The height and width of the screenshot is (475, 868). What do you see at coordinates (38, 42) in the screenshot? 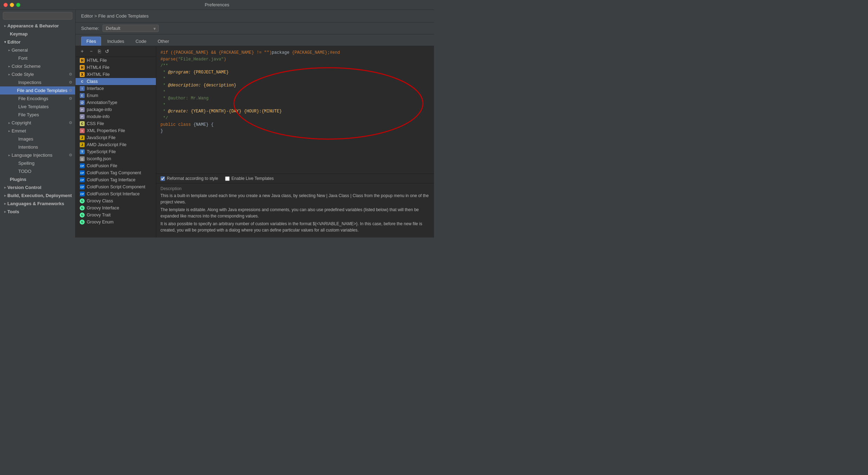
I see `sidebar-item-editor: ▾Editor` at bounding box center [38, 42].